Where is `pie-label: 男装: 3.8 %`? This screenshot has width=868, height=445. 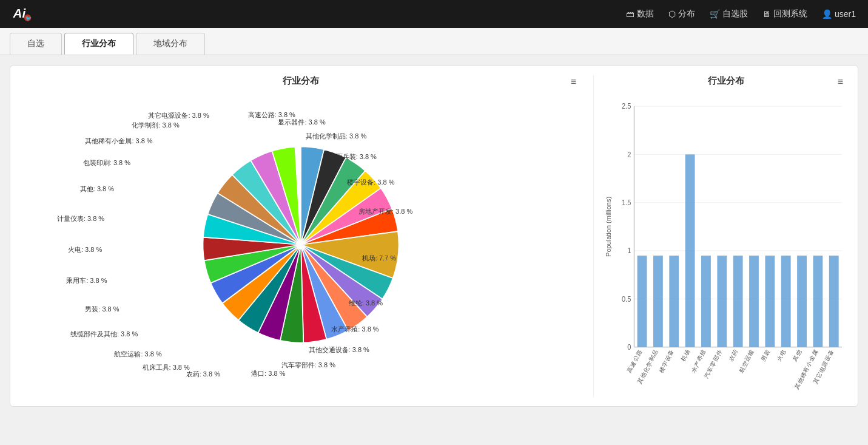
pie-label: 男装: 3.8 % is located at coordinates (102, 310).